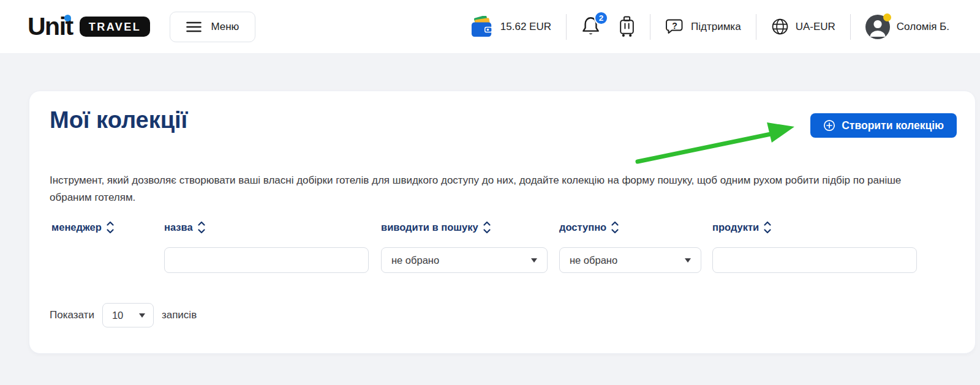 Image resolution: width=980 pixels, height=385 pixels. What do you see at coordinates (464, 260) in the screenshot?
I see `show-in-search-select: не обрано` at bounding box center [464, 260].